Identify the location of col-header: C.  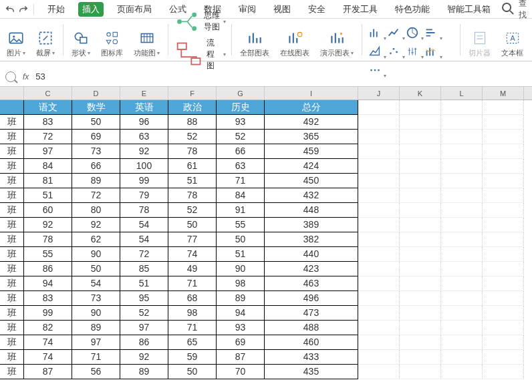
(48, 93).